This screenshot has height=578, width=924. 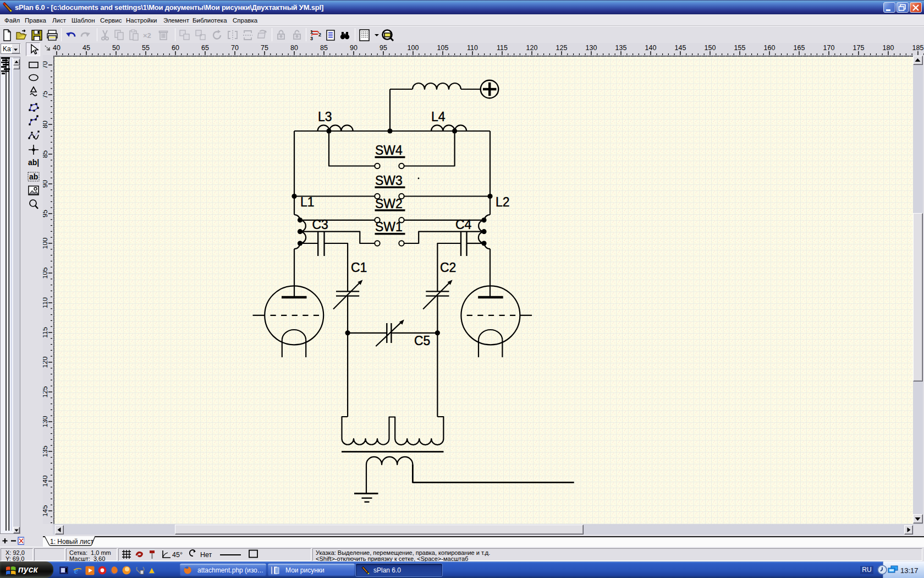 I want to click on svg-text: 165, so click(x=800, y=48).